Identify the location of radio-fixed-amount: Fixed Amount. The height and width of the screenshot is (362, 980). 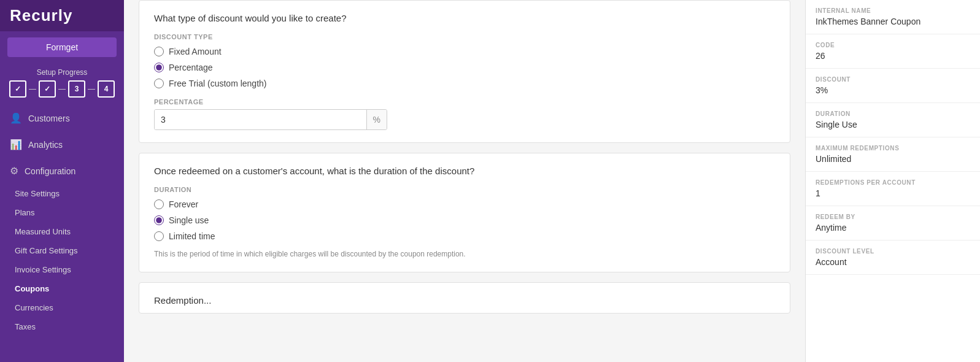
(465, 52).